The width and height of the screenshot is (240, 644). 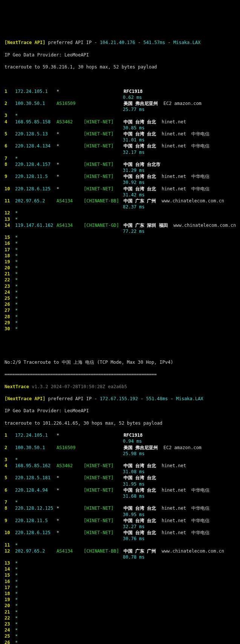 I want to click on traceroute-cmd: traceroute to 59.36.216.1, 30 hops max, …, so click(x=122, y=67).